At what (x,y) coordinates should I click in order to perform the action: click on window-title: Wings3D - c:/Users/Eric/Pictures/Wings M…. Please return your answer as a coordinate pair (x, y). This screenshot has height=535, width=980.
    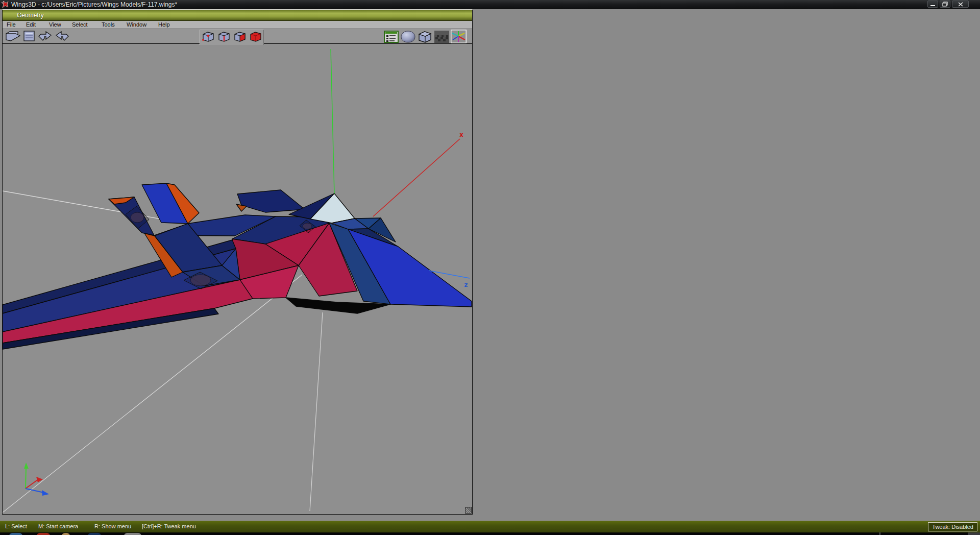
    Looking at the image, I should click on (94, 5).